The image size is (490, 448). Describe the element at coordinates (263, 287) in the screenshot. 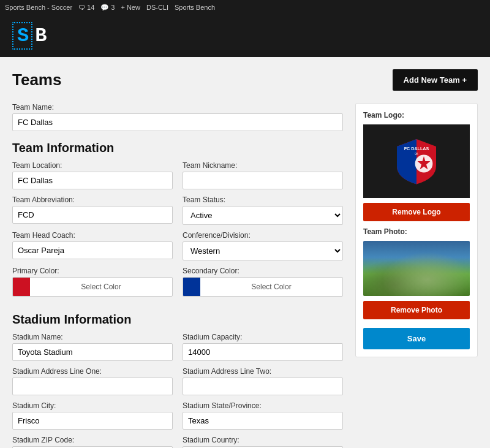

I see `secondary-color-field: Select Color` at that location.